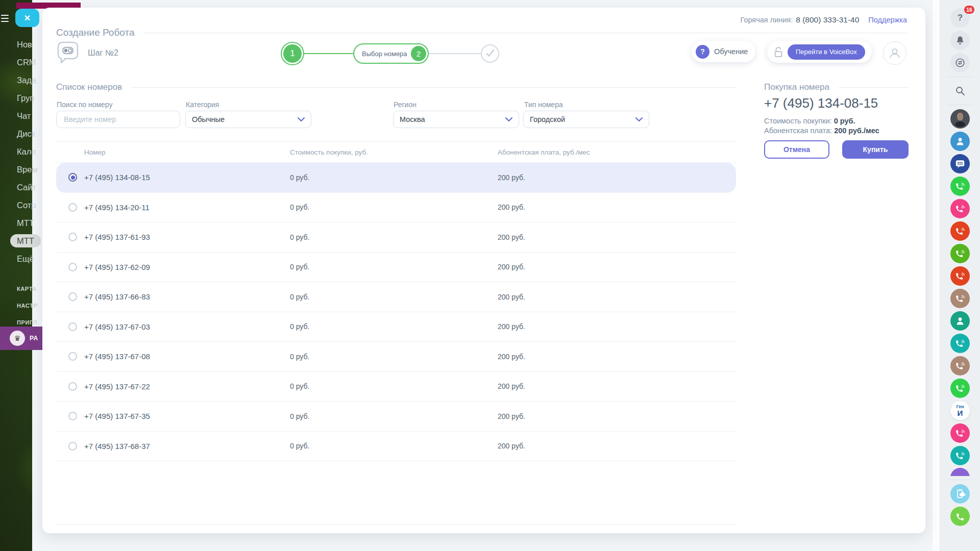 The height and width of the screenshot is (551, 980). What do you see at coordinates (731, 52) in the screenshot?
I see `training-label: Обучение` at bounding box center [731, 52].